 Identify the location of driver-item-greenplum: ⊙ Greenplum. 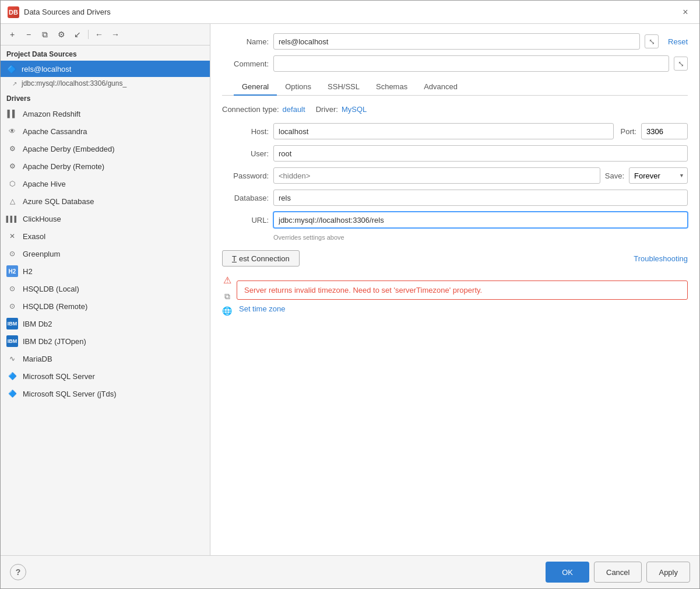
(105, 254).